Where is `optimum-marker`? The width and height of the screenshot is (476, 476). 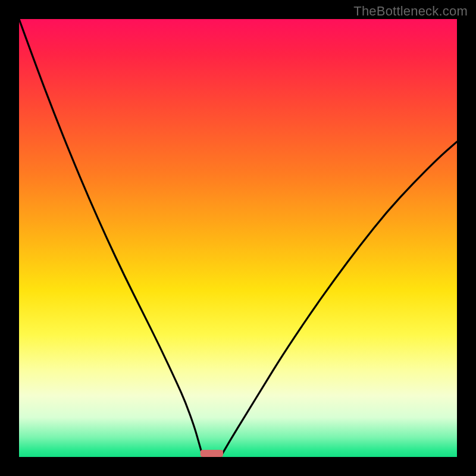 optimum-marker is located at coordinates (212, 453).